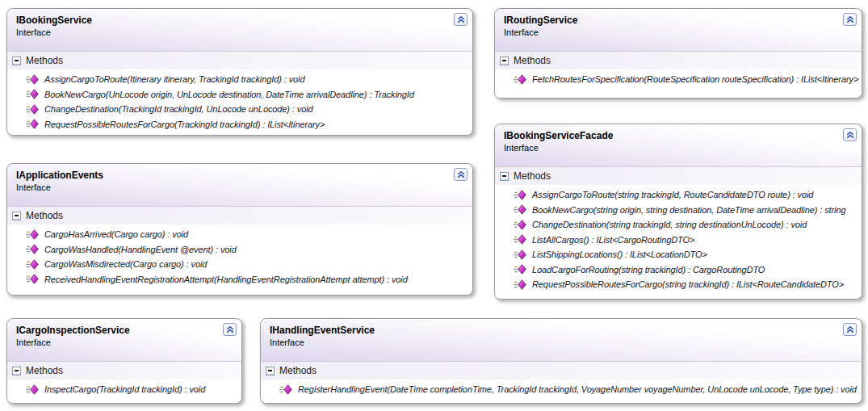 The height and width of the screenshot is (411, 868). What do you see at coordinates (124, 389) in the screenshot?
I see `method-row: InspectCargo(TrackingId trackingId) : vo…` at bounding box center [124, 389].